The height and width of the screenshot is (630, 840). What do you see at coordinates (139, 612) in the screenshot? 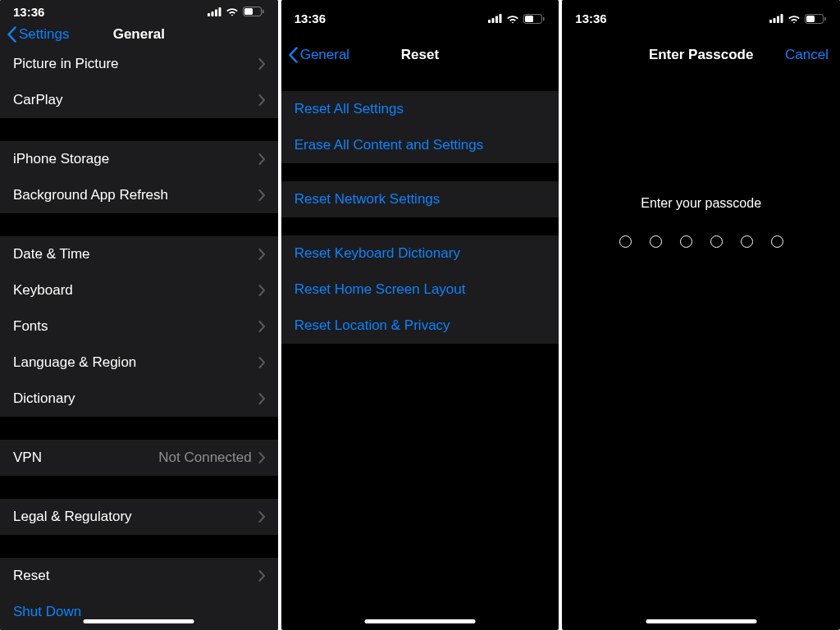
I see `row-shut-down: Shut Down` at bounding box center [139, 612].